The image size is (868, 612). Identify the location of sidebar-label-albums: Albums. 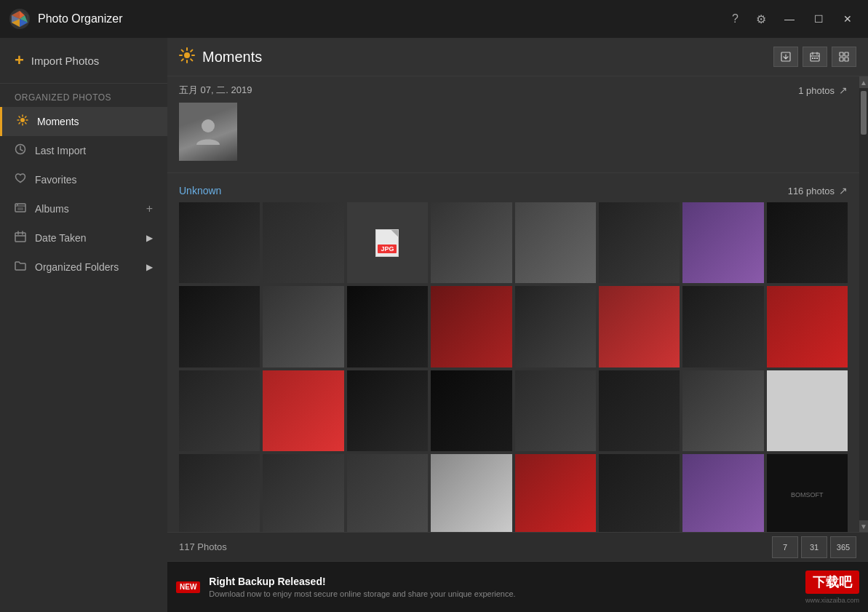
(52, 209).